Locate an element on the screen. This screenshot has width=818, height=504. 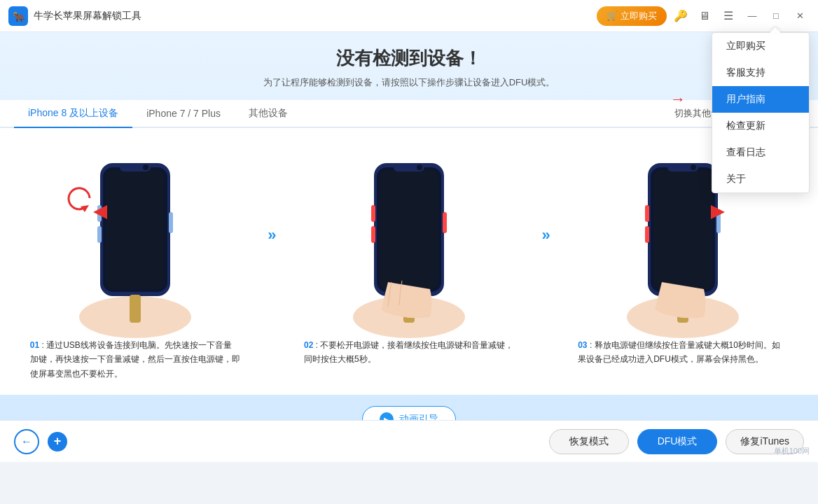
close-button: ✕ is located at coordinates (800, 16).